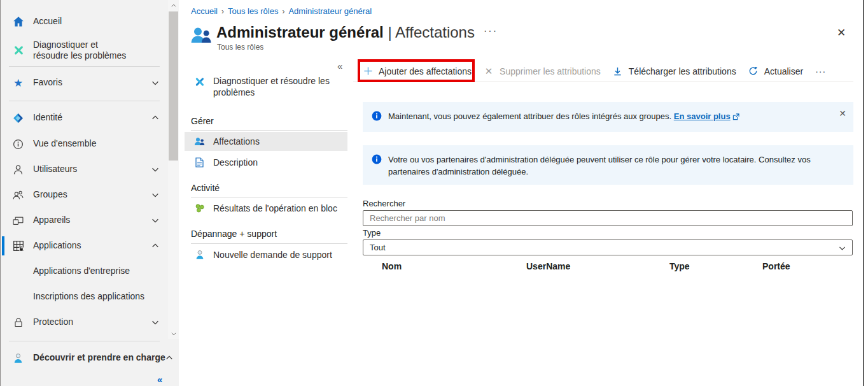  I want to click on column-header-type: Type, so click(680, 266).